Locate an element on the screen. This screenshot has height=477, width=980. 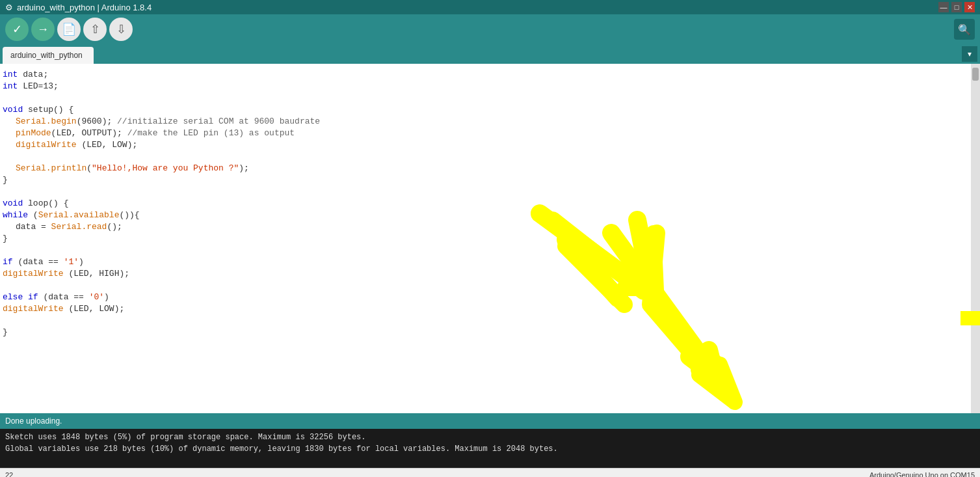
app-icon: ⚙ is located at coordinates (9, 8).